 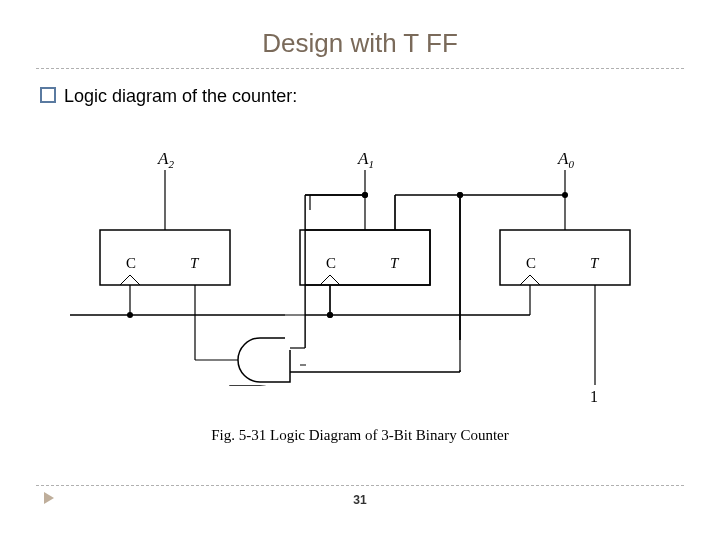 I want to click on ff1-c-label: C, so click(x=331, y=263).